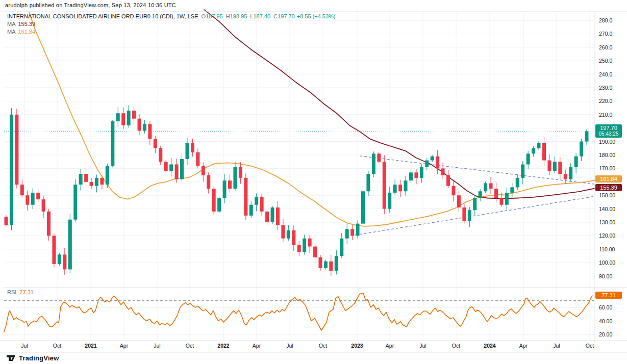  What do you see at coordinates (27, 24) in the screenshot?
I see `ma1-value: 155.39` at bounding box center [27, 24].